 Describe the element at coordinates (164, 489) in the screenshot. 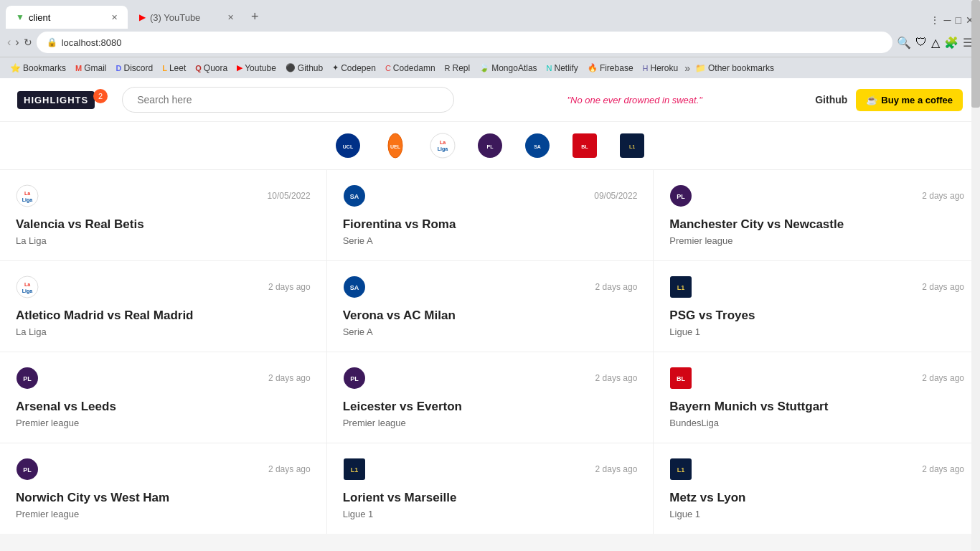

I see `match-card: PL 2 days ago Norwich City vs West Ham P…` at that location.